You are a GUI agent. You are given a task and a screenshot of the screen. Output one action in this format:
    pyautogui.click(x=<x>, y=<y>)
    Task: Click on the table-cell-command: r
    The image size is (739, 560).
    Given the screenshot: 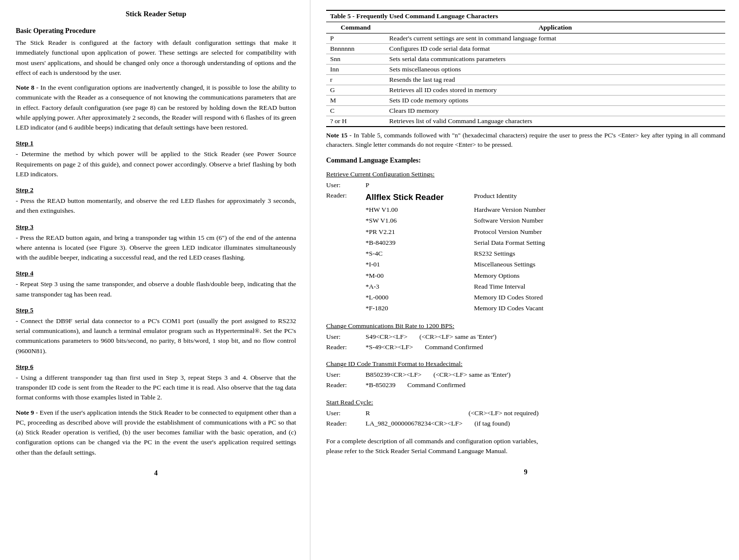 What is the action you would take?
    pyautogui.click(x=356, y=80)
    